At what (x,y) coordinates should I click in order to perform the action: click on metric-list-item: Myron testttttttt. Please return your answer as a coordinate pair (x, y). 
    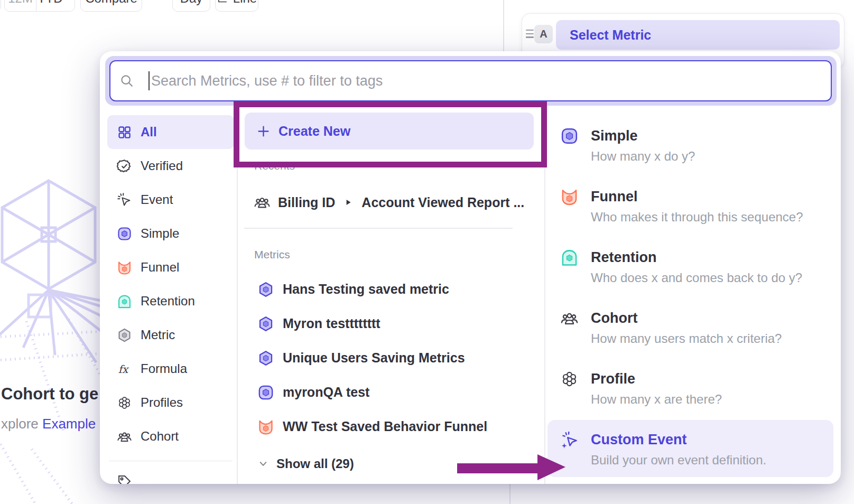
    Looking at the image, I should click on (393, 323).